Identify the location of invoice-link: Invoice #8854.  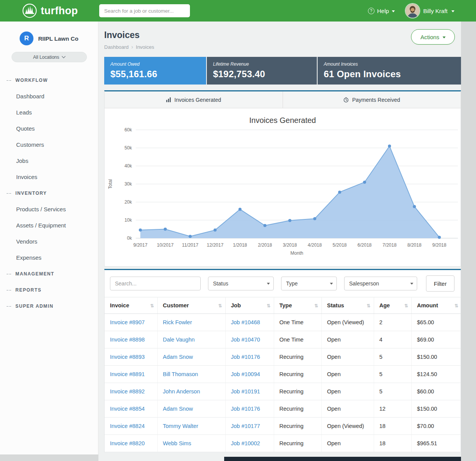
(127, 409).